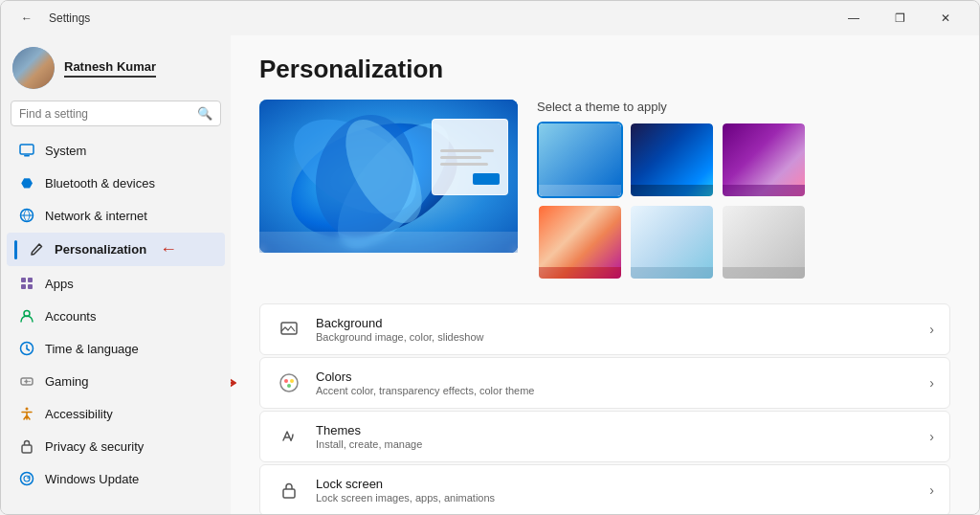 The height and width of the screenshot is (515, 980). What do you see at coordinates (27, 150) in the screenshot?
I see `system-icon` at bounding box center [27, 150].